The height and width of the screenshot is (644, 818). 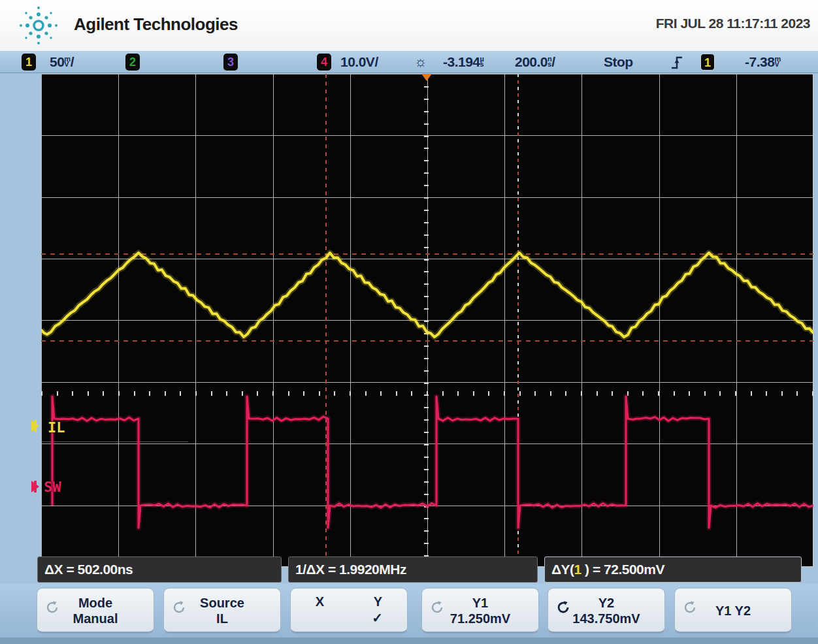 I want to click on delta-y-readout: ΔY(1 ) = 72.500mV, so click(x=673, y=570).